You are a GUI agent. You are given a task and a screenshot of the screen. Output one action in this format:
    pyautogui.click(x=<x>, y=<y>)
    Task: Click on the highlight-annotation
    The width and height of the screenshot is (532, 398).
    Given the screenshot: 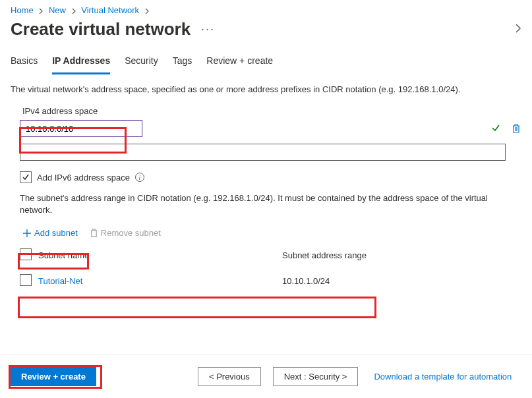 What is the action you would take?
    pyautogui.click(x=197, y=307)
    